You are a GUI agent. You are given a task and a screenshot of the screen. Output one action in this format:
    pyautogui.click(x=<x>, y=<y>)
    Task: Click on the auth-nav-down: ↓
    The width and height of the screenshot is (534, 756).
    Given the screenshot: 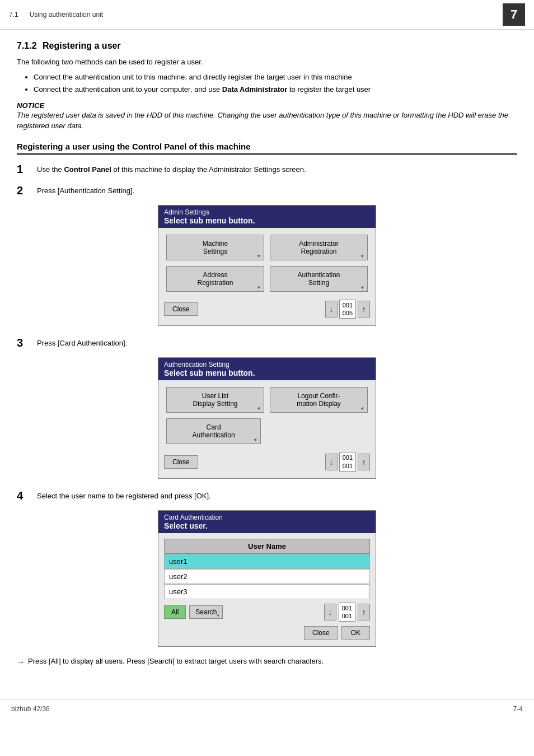 What is the action you would take?
    pyautogui.click(x=331, y=462)
    